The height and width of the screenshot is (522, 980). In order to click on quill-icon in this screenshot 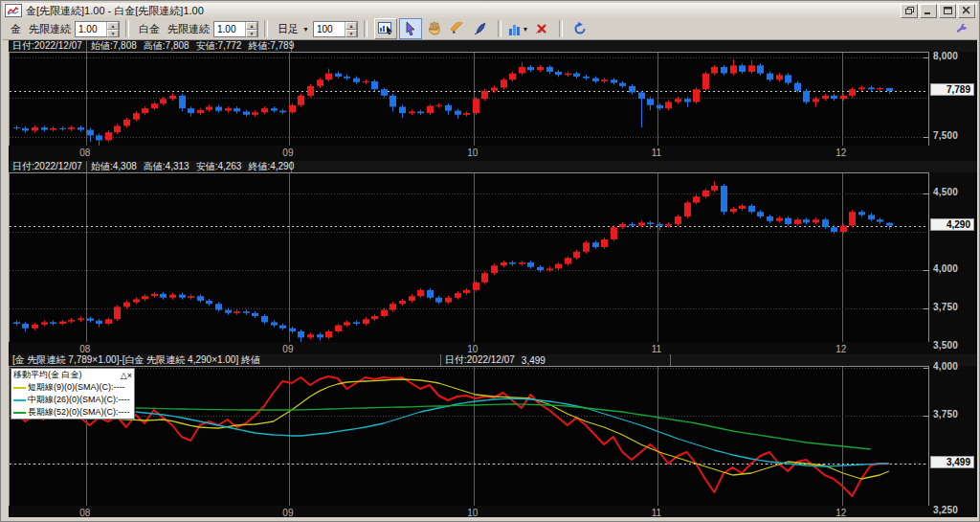, I will do `click(480, 29)`.